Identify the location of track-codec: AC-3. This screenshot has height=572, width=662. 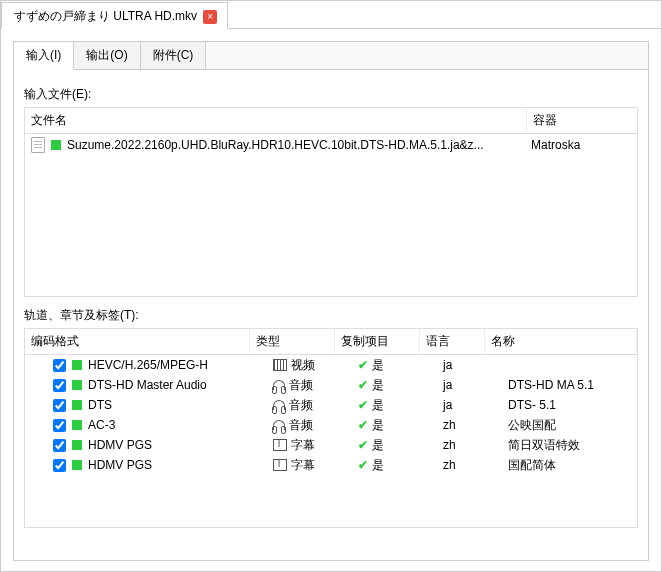
(180, 425).